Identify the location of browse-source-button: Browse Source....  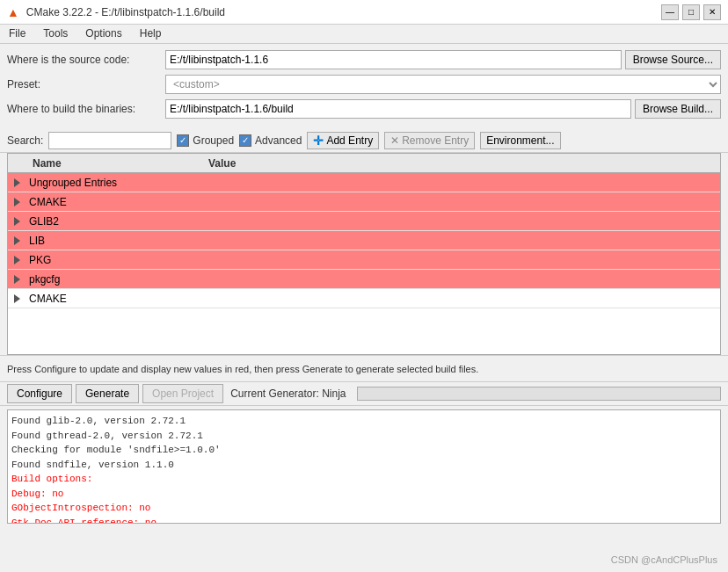
(673, 60).